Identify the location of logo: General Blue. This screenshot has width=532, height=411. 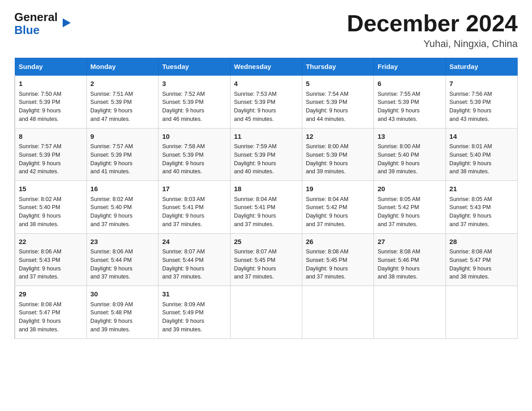
(39, 23).